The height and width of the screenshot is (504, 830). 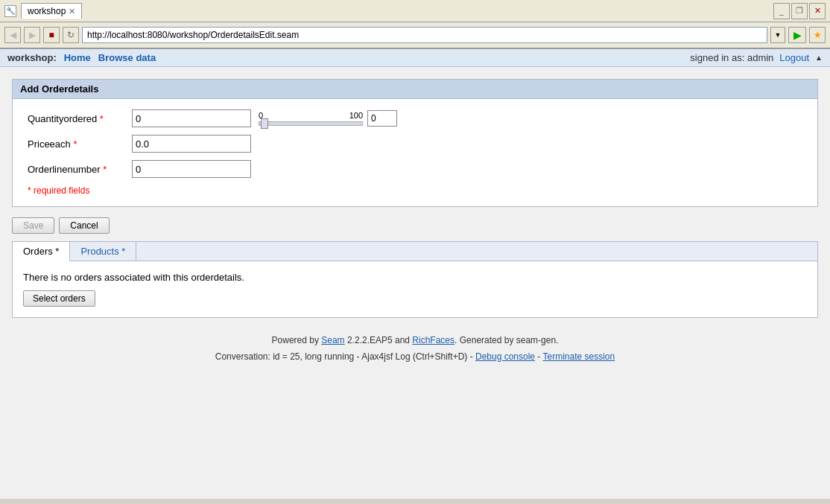 What do you see at coordinates (756, 58) in the screenshot?
I see `app-nav-right: signed in as: admin Logout ▲` at bounding box center [756, 58].